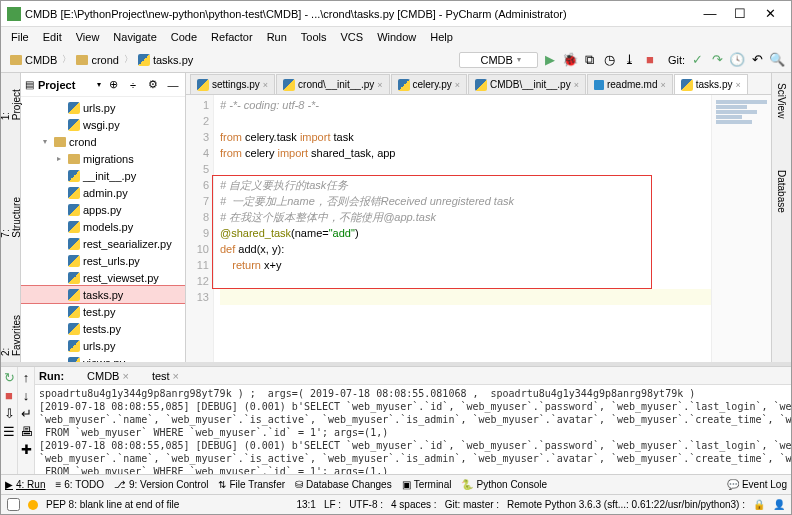 The image size is (792, 515). What do you see at coordinates (344, 484) in the screenshot?
I see `bottom-tab: ⛁ Database Changes` at bounding box center [344, 484].